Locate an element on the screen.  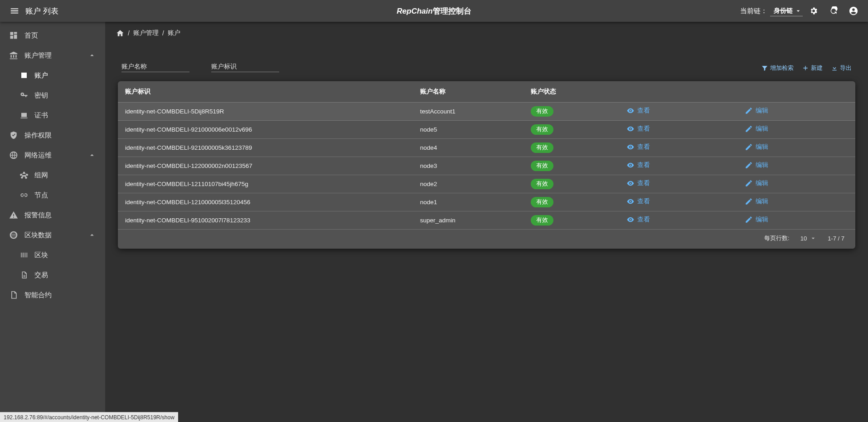
sidebar-item-label: 账户 is located at coordinates (41, 75).